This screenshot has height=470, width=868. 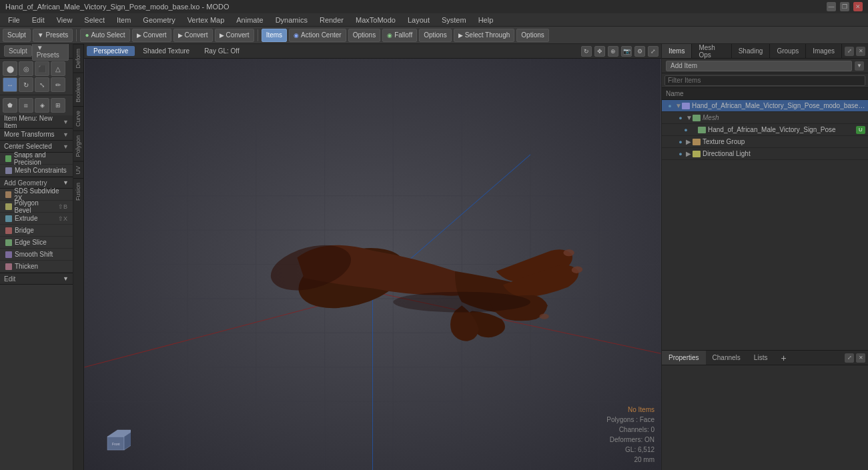 I want to click on mesh-eye-icon: ●, so click(x=681, y=118).